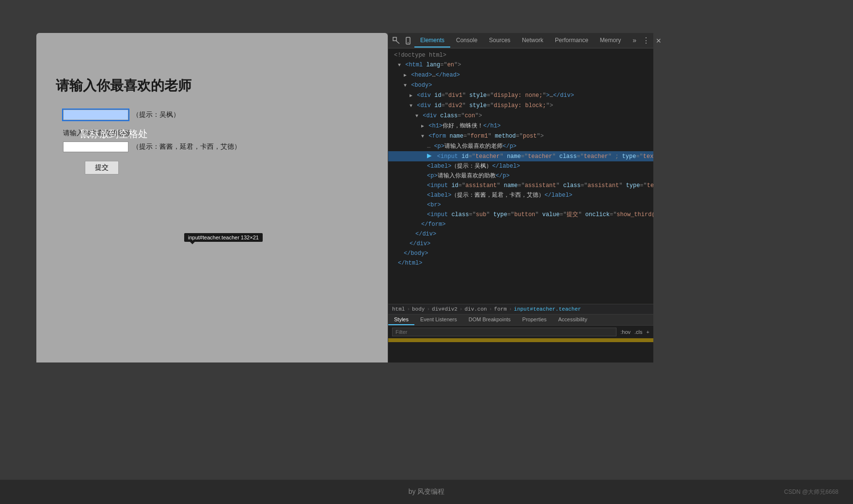 Image resolution: width=853 pixels, height=504 pixels. What do you see at coordinates (521, 76) in the screenshot?
I see `html-head-line: <head>…</head>` at bounding box center [521, 76].